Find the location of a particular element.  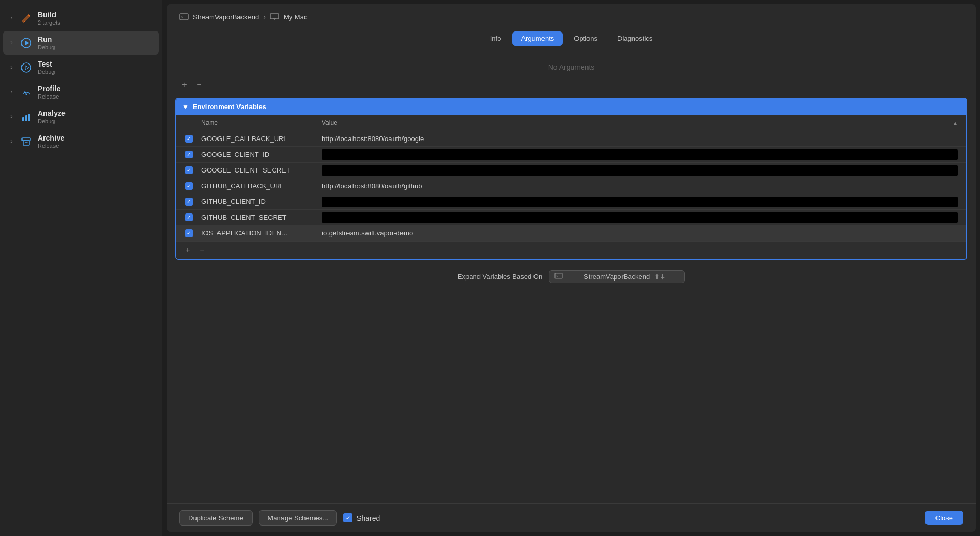

dropdown-chevron-icon: ⬆⬇ is located at coordinates (667, 277).